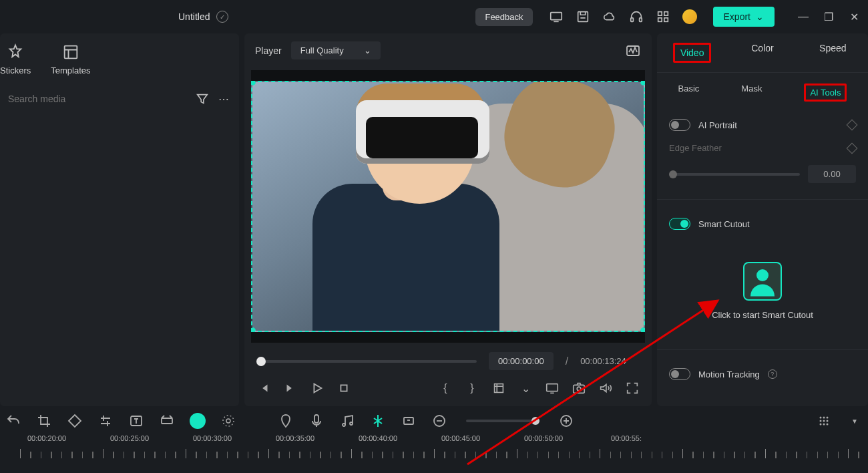  I want to click on subtab-aitools: AI Tools, so click(825, 92).